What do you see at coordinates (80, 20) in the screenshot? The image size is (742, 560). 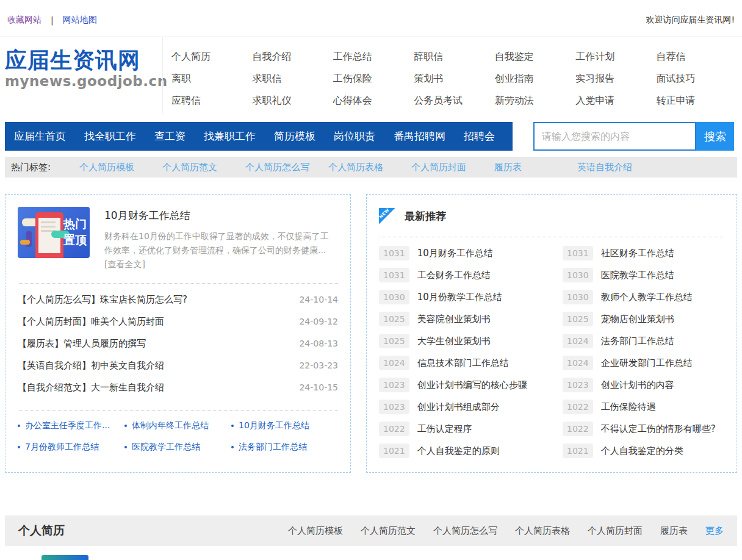 I see `sitemap-link: 网站地图` at bounding box center [80, 20].